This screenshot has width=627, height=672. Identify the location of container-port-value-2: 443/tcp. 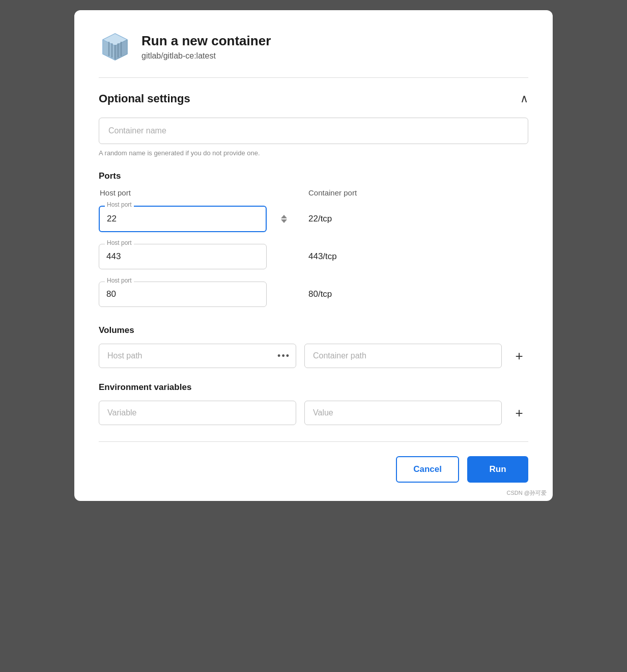
(410, 257).